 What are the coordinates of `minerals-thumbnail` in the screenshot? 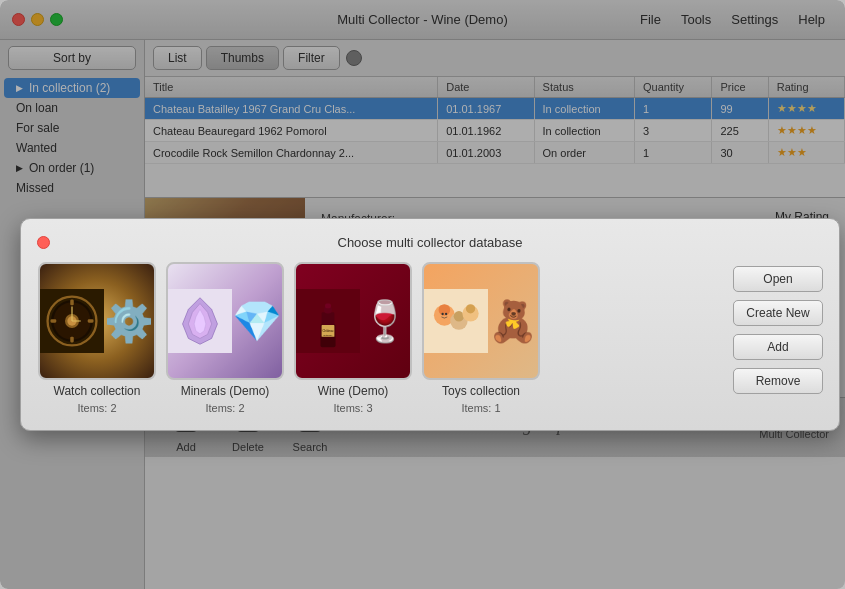 It's located at (225, 321).